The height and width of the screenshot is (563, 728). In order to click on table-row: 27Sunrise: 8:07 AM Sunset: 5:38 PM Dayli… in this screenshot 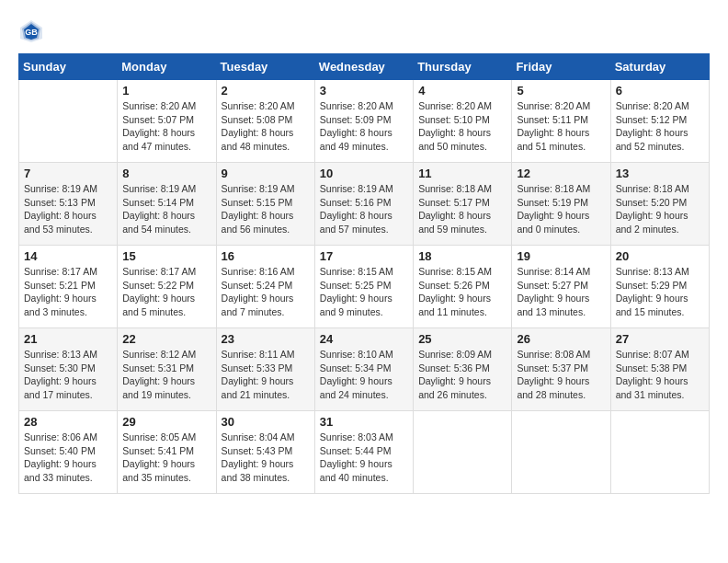, I will do `click(660, 370)`.